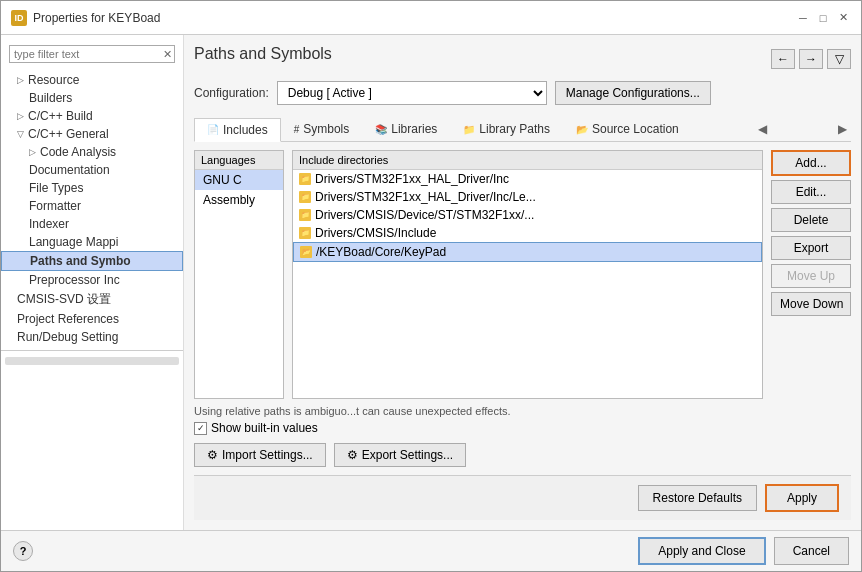 Image resolution: width=862 pixels, height=572 pixels. Describe the element at coordinates (64, 300) in the screenshot. I see `sidebar-item-label: CMSIS-SVD 设置` at that location.